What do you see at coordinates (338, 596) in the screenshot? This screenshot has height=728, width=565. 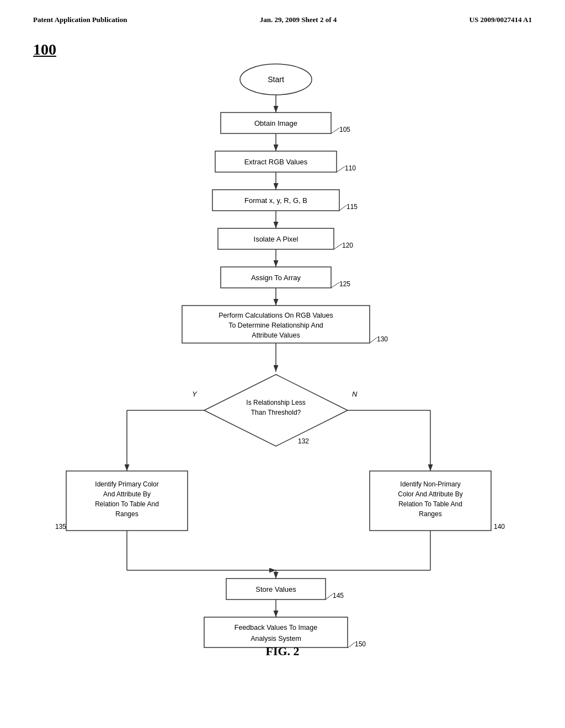 I see `label-145: 145` at bounding box center [338, 596].